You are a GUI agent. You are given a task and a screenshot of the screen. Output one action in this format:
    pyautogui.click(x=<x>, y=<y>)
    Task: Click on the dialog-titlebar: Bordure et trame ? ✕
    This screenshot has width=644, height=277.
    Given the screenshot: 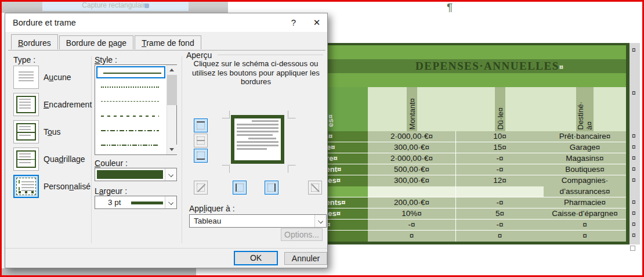 What is the action you would take?
    pyautogui.click(x=166, y=23)
    